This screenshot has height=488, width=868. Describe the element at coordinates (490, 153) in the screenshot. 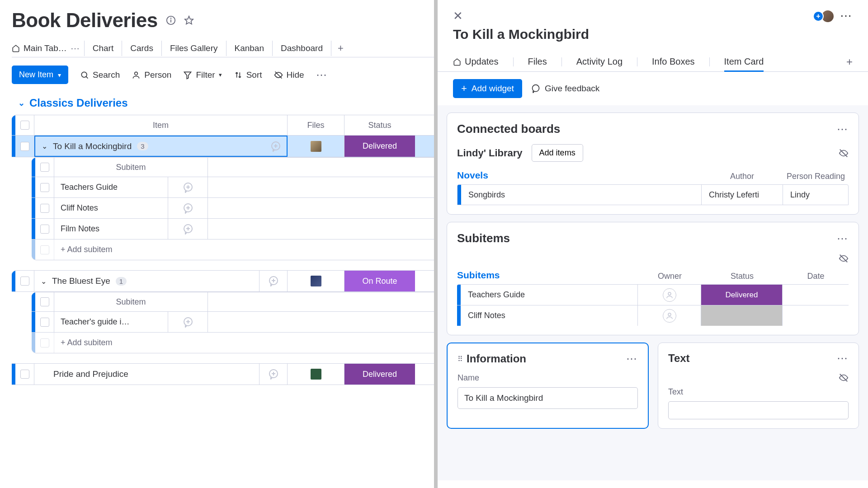

I see `connected-board-name: Lindy' Library` at that location.